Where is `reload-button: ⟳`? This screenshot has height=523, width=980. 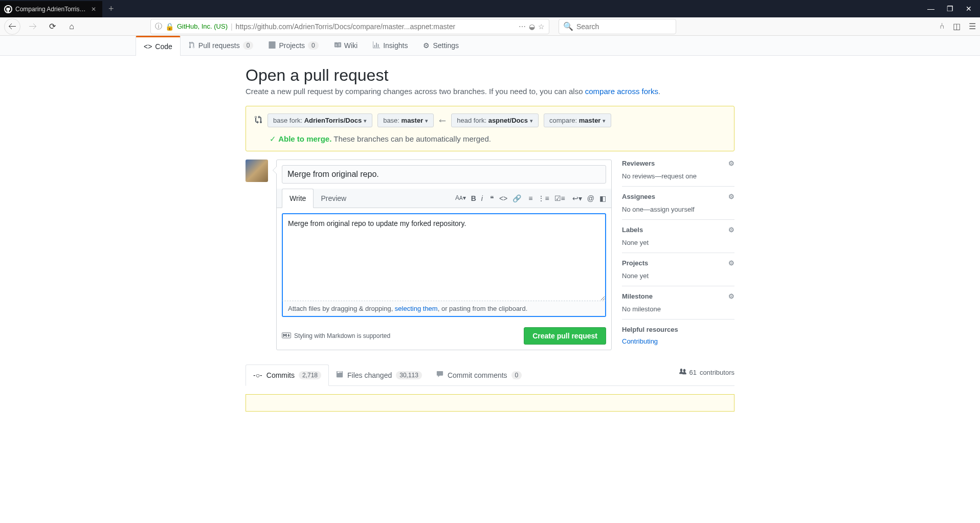
reload-button: ⟳ is located at coordinates (52, 27).